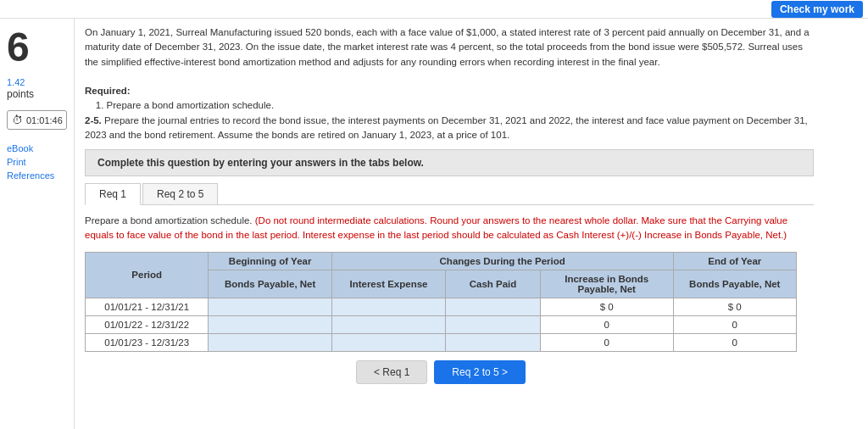 This screenshot has width=868, height=429. I want to click on print-link: Print, so click(37, 162).